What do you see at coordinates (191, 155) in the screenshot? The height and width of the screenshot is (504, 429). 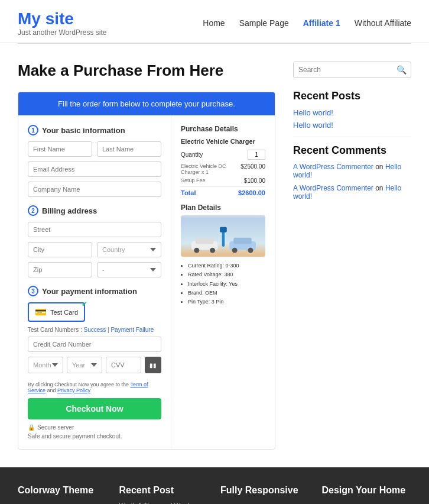 I see `quantity-label: Quantity` at bounding box center [191, 155].